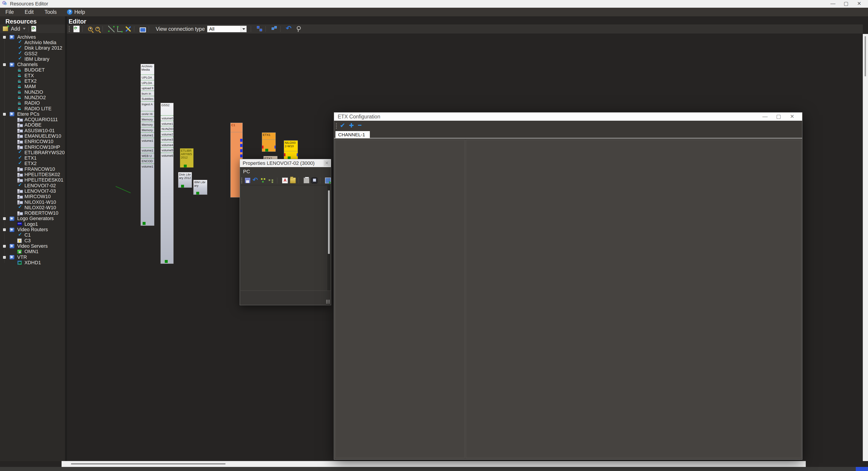  Describe the element at coordinates (32, 213) in the screenshot. I see `tree-item-robertow10: ROBERTOW10` at that location.